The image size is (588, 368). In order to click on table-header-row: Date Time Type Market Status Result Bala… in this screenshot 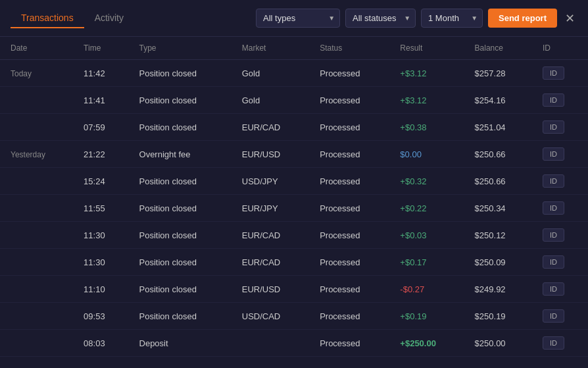, I will do `click(294, 49)`.